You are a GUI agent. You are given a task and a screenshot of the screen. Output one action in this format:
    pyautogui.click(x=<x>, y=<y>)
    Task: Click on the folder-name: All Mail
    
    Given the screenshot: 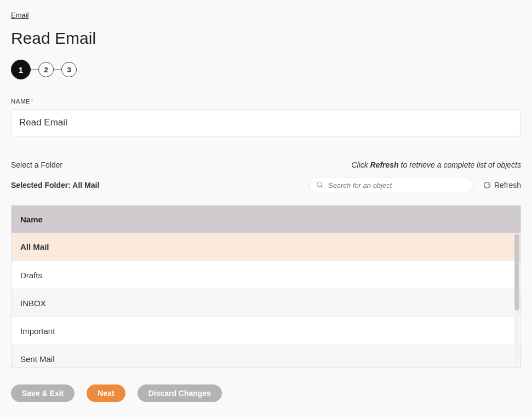 What is the action you would take?
    pyautogui.click(x=35, y=246)
    